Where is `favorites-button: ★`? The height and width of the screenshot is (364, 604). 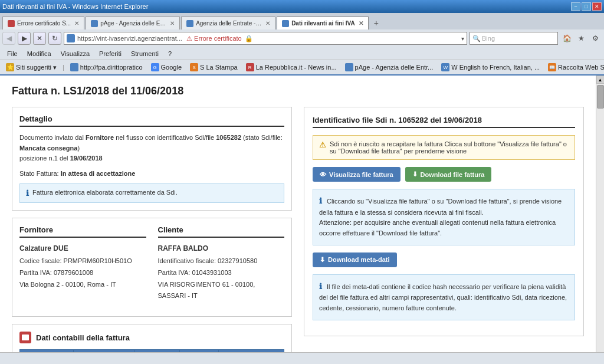
favorites-button: ★ is located at coordinates (581, 38).